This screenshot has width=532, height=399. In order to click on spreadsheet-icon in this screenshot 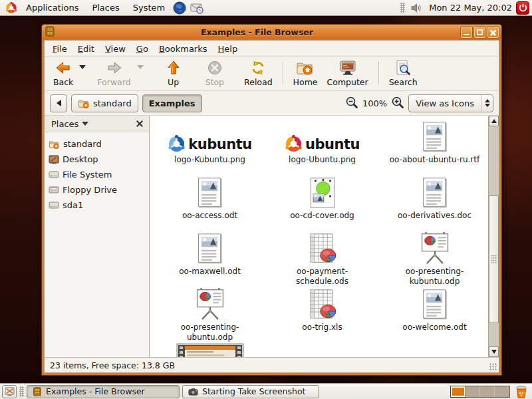, I will do `click(323, 248)`.